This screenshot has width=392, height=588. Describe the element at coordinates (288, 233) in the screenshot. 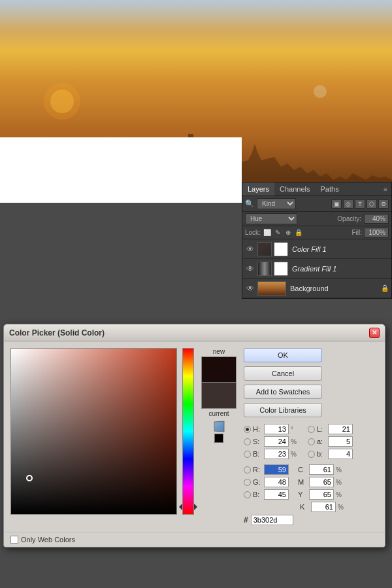

I see `lock-artboard-icon: ⊕` at that location.